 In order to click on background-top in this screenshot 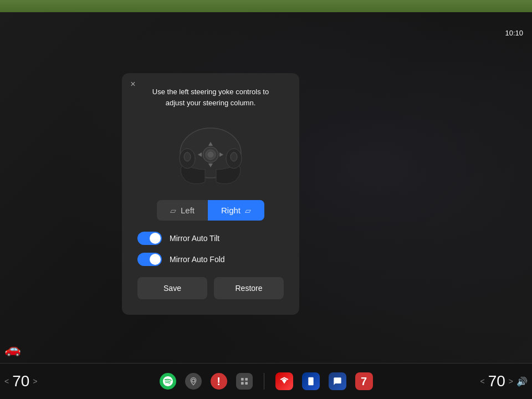, I will do `click(266, 6)`.